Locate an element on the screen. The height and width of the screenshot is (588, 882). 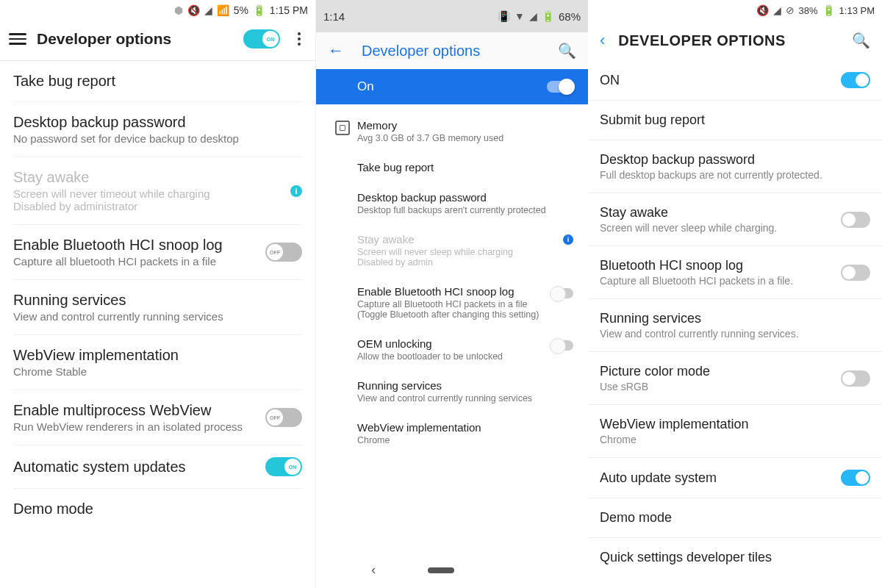
item-desktop-backup: Desktop backup password Desktop full bac… is located at coordinates (452, 203).